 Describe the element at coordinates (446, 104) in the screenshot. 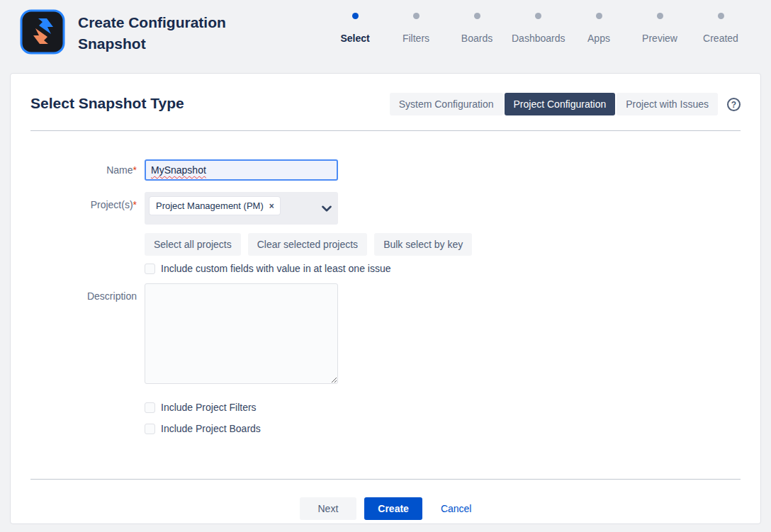

I see `tab-system-configuration: System Configuration` at that location.